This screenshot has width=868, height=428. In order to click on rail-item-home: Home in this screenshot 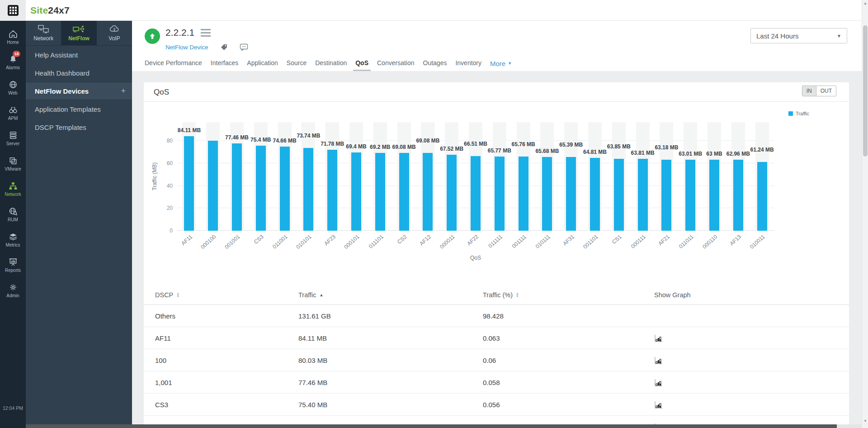, I will do `click(13, 37)`.